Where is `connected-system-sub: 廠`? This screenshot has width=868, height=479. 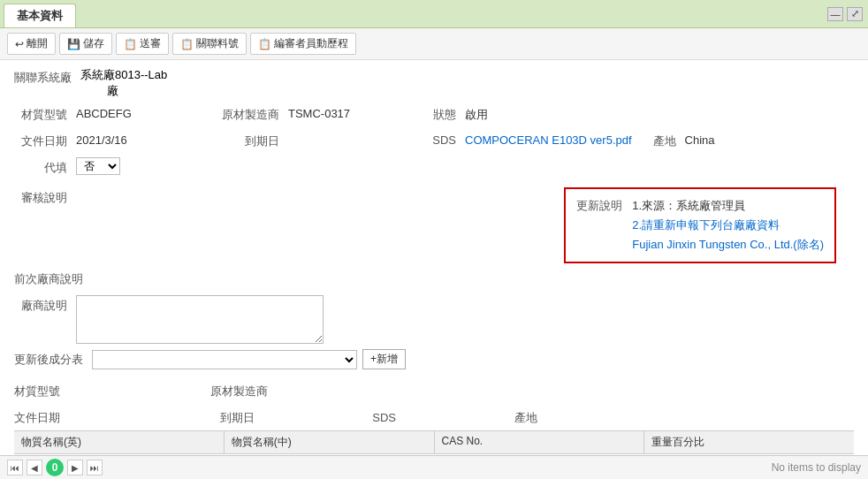 connected-system-sub: 廠 is located at coordinates (124, 91).